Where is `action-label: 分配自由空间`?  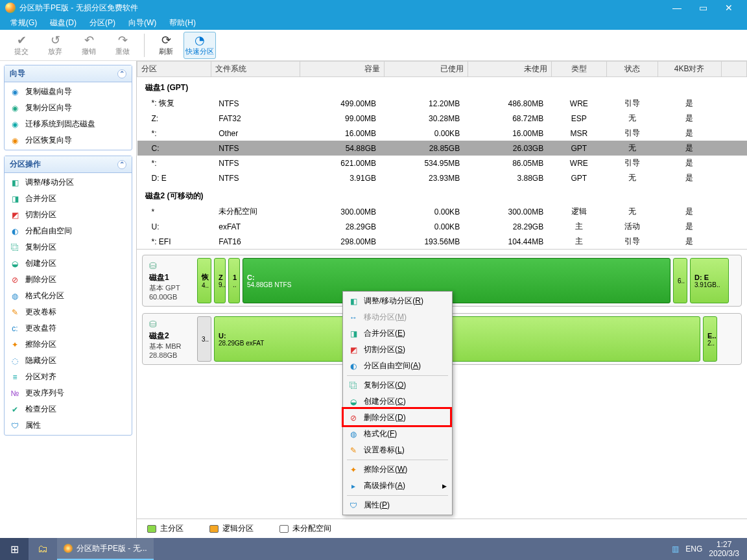 action-label: 分配自由空间 is located at coordinates (49, 231).